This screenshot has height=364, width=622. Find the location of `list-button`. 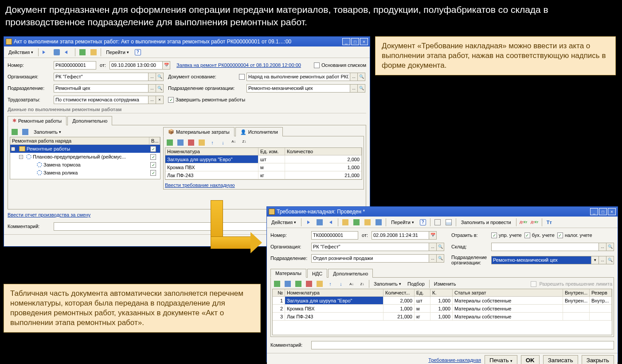

list-button is located at coordinates (438, 222).